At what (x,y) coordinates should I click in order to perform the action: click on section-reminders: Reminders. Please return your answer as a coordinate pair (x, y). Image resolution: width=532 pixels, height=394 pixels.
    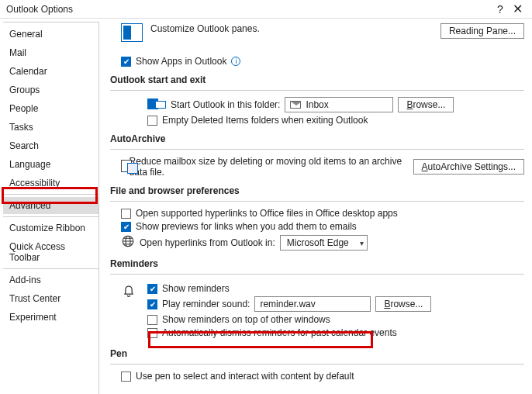
    Looking at the image, I should click on (317, 264).